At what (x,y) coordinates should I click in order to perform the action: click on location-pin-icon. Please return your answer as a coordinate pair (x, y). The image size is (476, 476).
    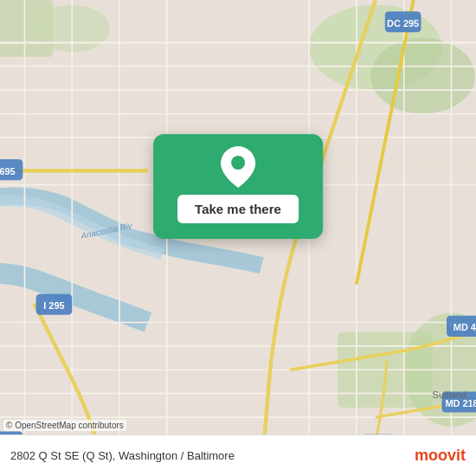
    Looking at the image, I should click on (238, 167).